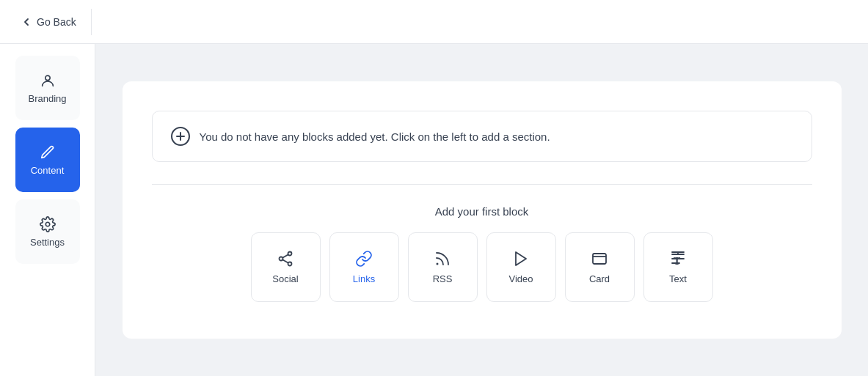  Describe the element at coordinates (285, 259) in the screenshot. I see `social-icon` at that location.